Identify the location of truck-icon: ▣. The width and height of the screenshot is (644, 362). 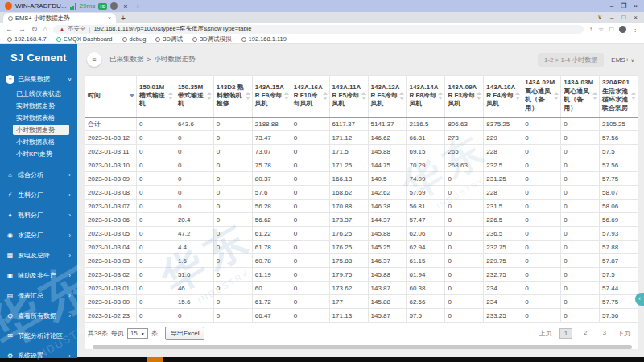
(10, 275).